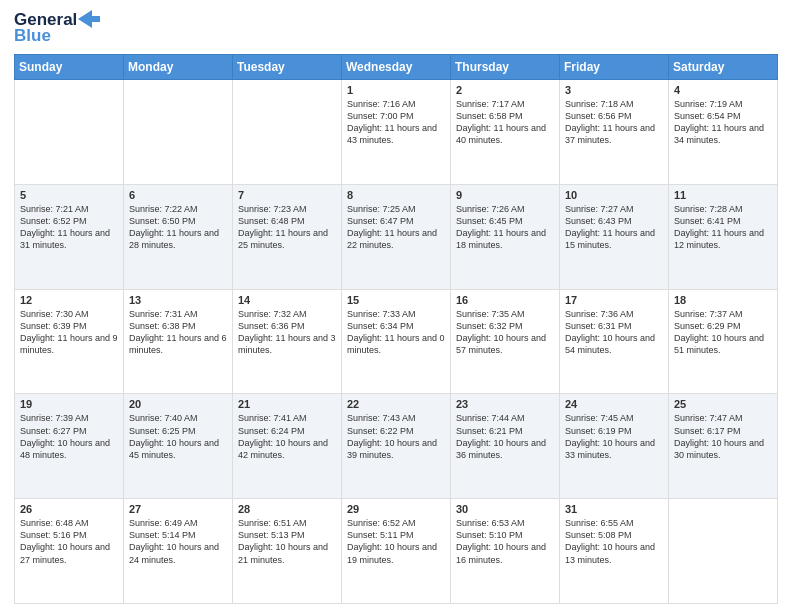 The height and width of the screenshot is (612, 792). Describe the element at coordinates (723, 436) in the screenshot. I see `day-info: Sunrise: 7:47 AM Sunset: 6:17 PM Dayligh…` at that location.